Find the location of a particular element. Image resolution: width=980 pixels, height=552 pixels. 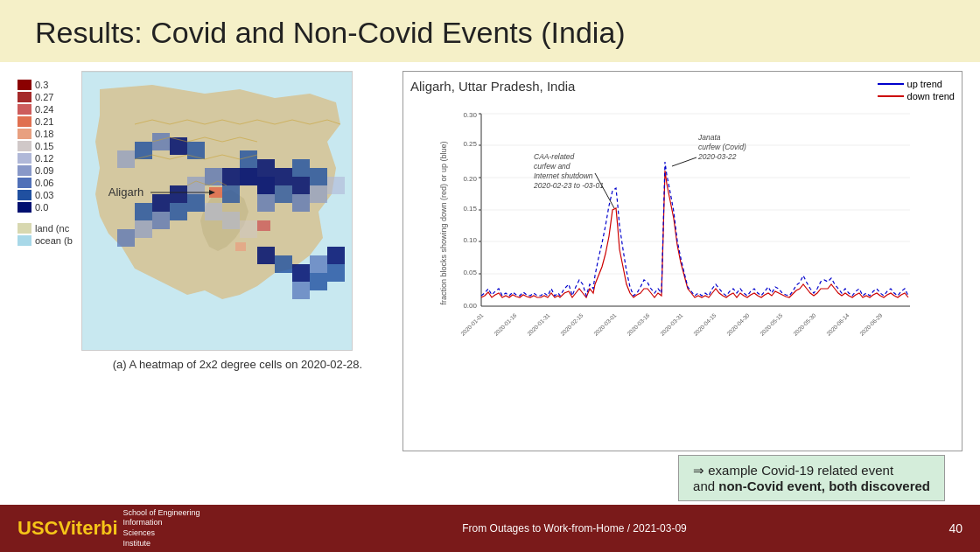

legend-item: 0.09 is located at coordinates (46, 171).